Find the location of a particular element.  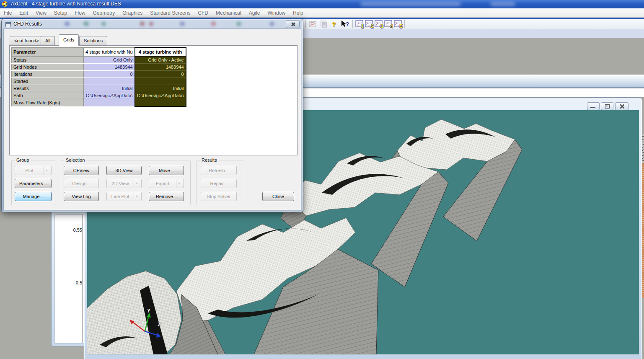

view-log-button: View Log is located at coordinates (81, 196).